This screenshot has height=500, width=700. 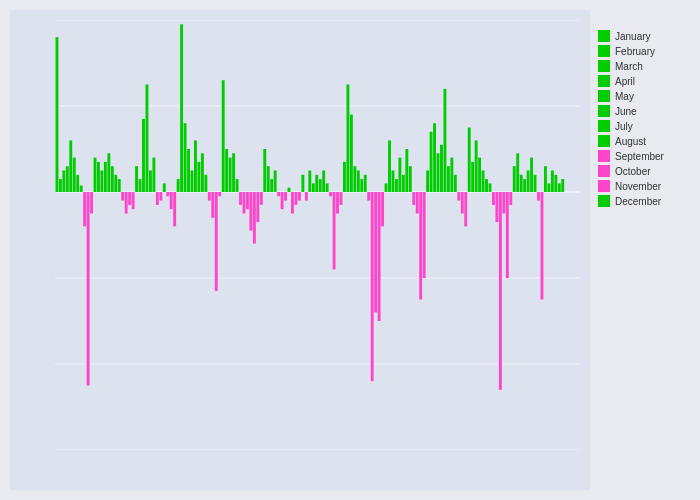 I want to click on legend-label-october: October, so click(x=633, y=172).